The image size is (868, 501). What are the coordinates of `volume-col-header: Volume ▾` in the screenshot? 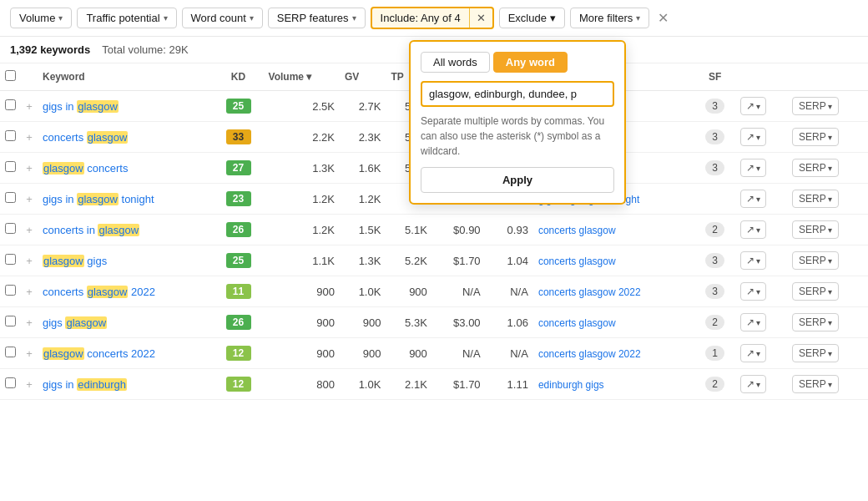 It's located at (302, 77).